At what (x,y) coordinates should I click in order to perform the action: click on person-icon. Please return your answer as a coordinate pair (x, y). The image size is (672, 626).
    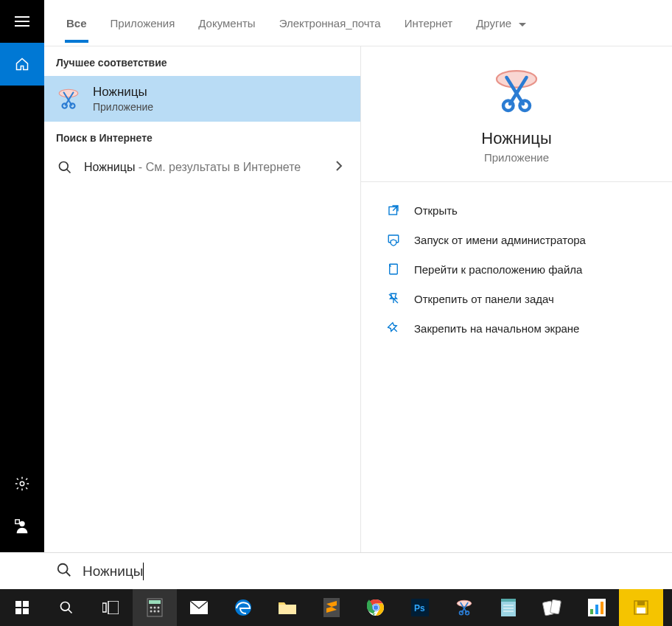
    Looking at the image, I should click on (22, 526).